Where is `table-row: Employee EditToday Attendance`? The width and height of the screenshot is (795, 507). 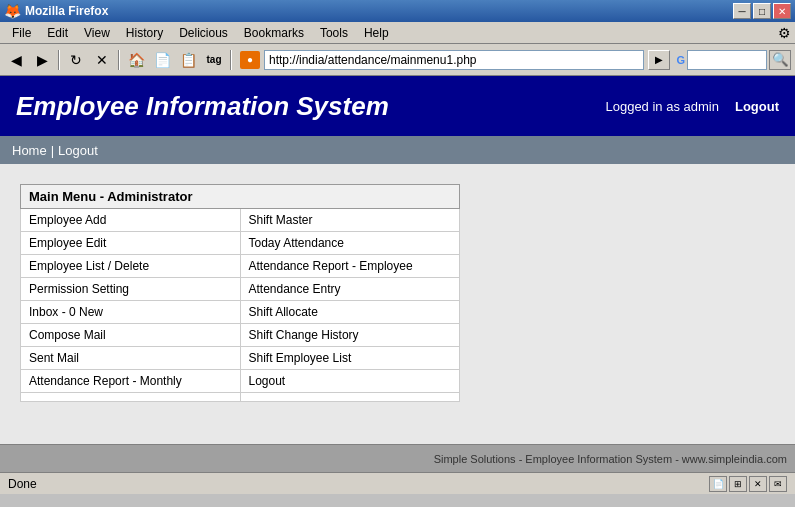 table-row: Employee EditToday Attendance is located at coordinates (240, 244).